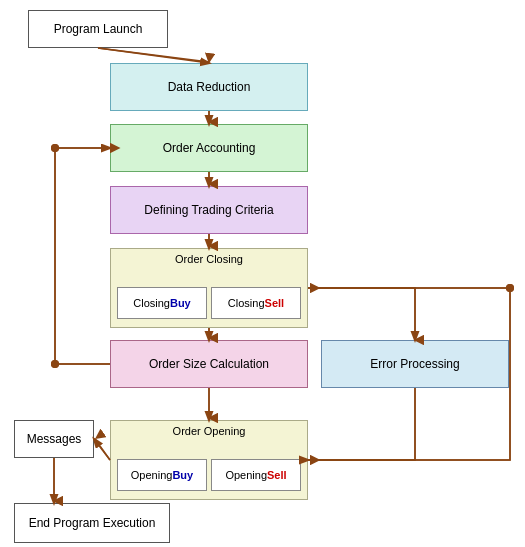 The height and width of the screenshot is (547, 525). What do you see at coordinates (92, 523) in the screenshot?
I see `end-program-label: End Program Execution` at bounding box center [92, 523].